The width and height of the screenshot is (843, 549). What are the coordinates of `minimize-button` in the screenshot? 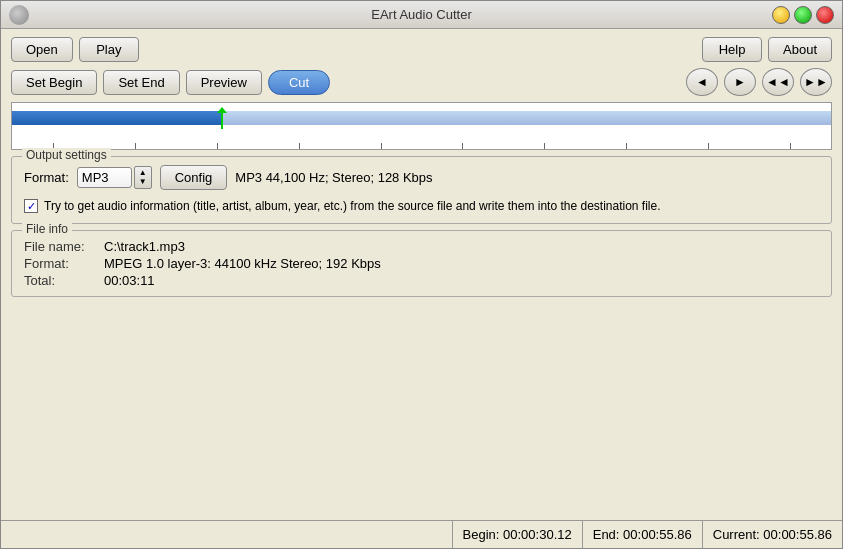 It's located at (781, 15).